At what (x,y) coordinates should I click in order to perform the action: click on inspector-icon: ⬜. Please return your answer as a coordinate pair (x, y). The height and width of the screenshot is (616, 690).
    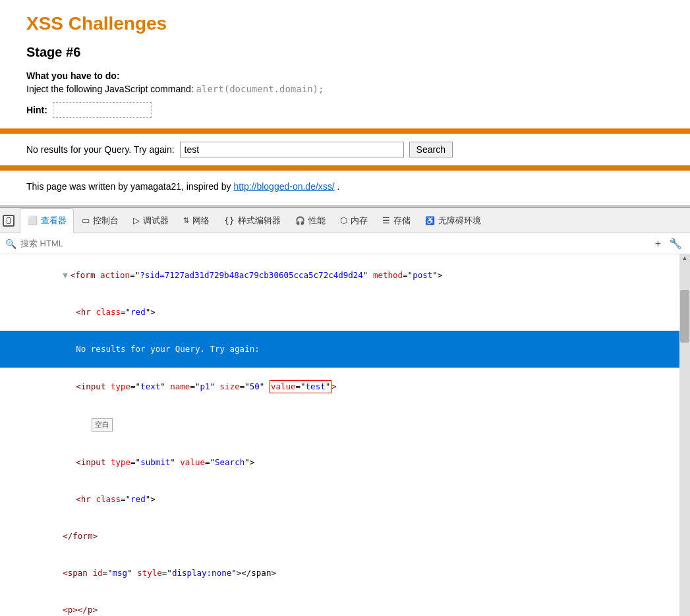
    Looking at the image, I should click on (32, 220).